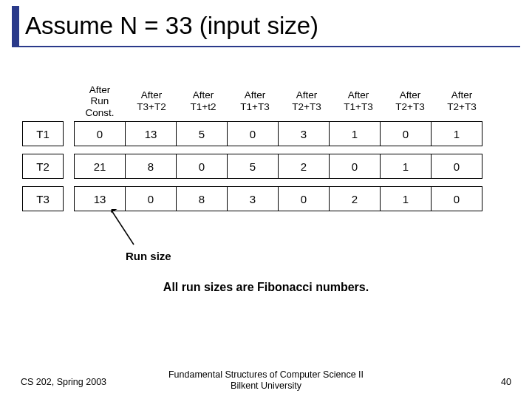 The height and width of the screenshot is (399, 532). What do you see at coordinates (43, 166) in the screenshot?
I see `row-label: T2` at bounding box center [43, 166].